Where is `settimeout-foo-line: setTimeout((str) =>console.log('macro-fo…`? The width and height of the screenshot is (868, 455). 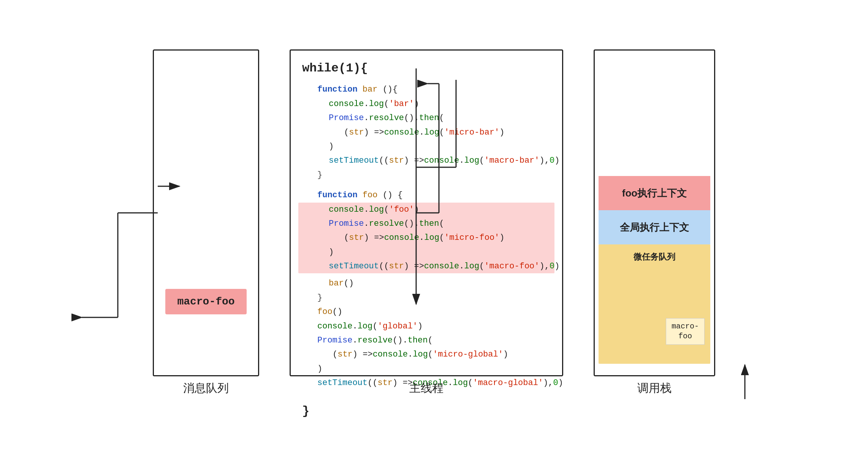 settimeout-foo-line: setTimeout((str) =>console.log('macro-fo… is located at coordinates (426, 266).